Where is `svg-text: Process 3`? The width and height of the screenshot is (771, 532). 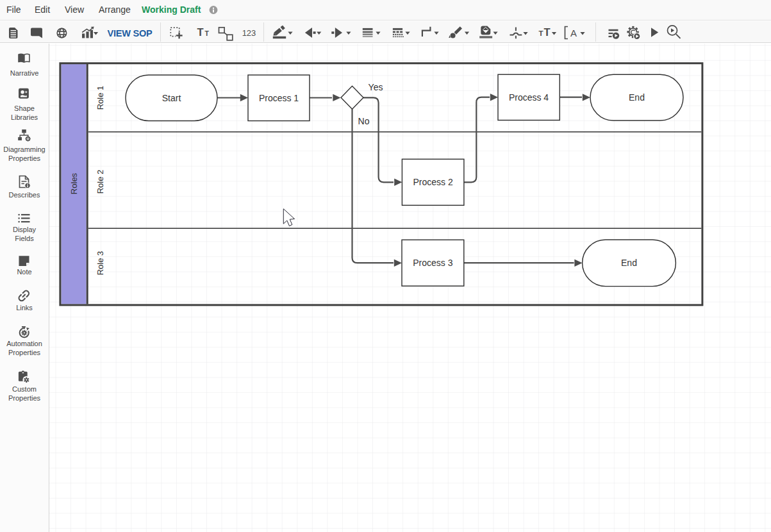
svg-text: Process 3 is located at coordinates (433, 263).